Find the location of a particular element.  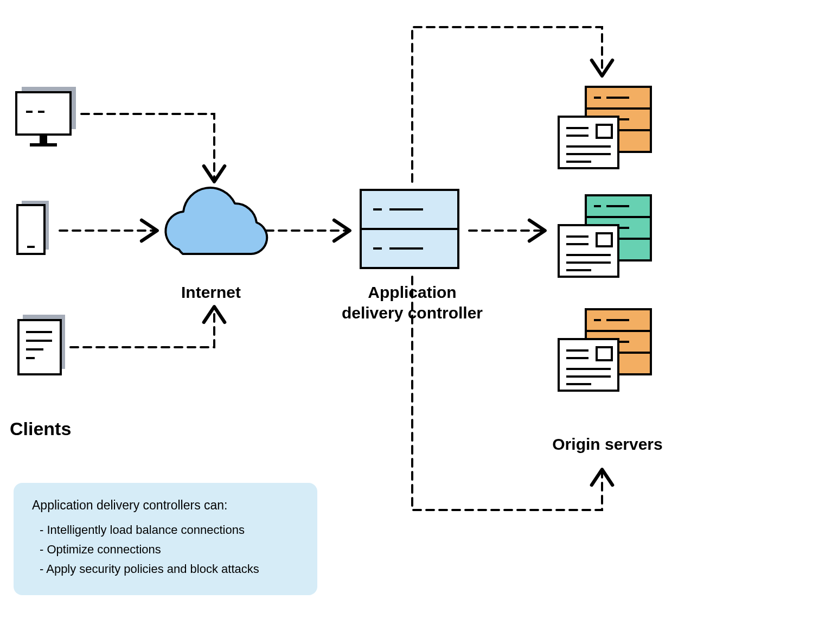

arrow-desktop-to-internet is located at coordinates (148, 146).